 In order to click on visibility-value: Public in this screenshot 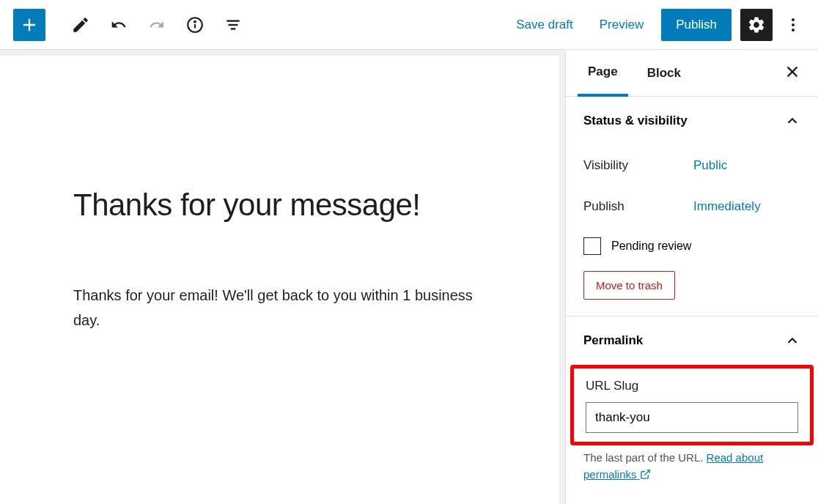, I will do `click(710, 166)`.